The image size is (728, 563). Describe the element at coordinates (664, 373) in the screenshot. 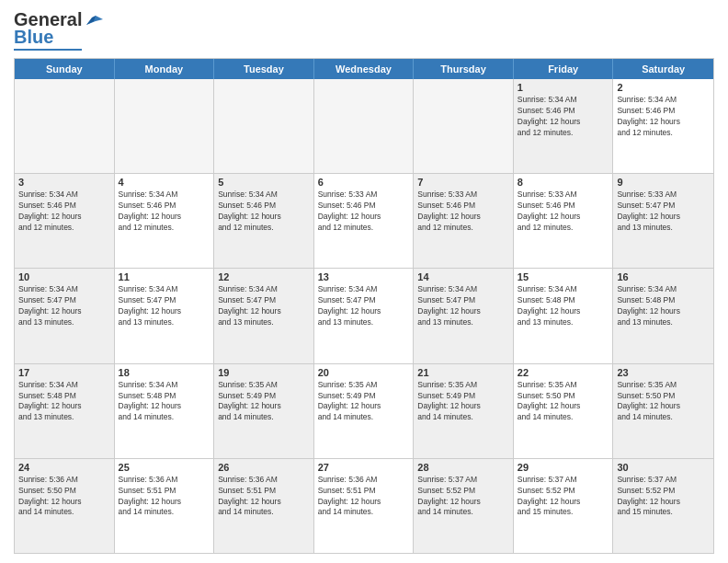

I see `day-number: 23` at that location.